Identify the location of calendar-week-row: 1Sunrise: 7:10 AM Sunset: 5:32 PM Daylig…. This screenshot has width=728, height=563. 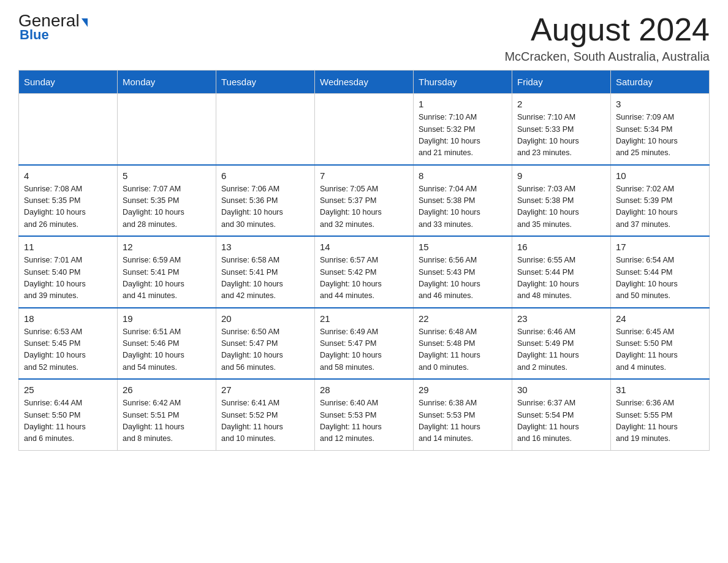
(364, 129).